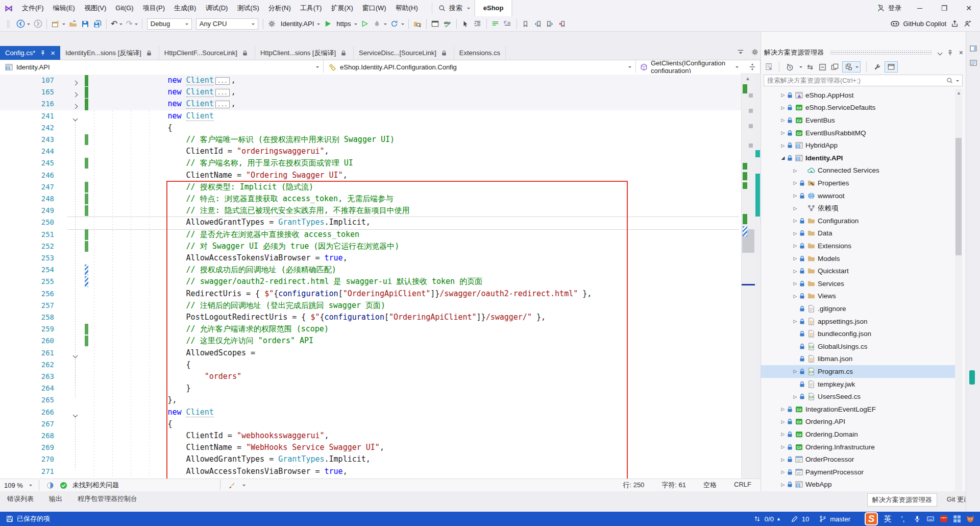  I want to click on problems-status-label: 未找到相关问题, so click(96, 485).